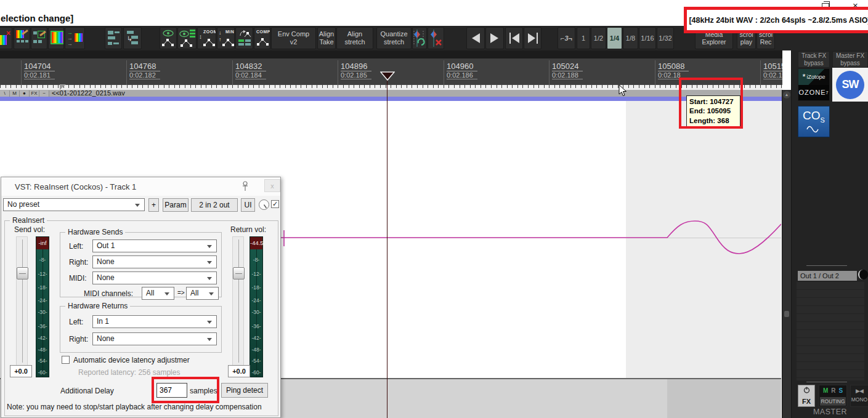 This screenshot has height=418, width=868. What do you see at coordinates (567, 38) in the screenshot?
I see `triplet-grid-button: ⌐3¬` at bounding box center [567, 38].